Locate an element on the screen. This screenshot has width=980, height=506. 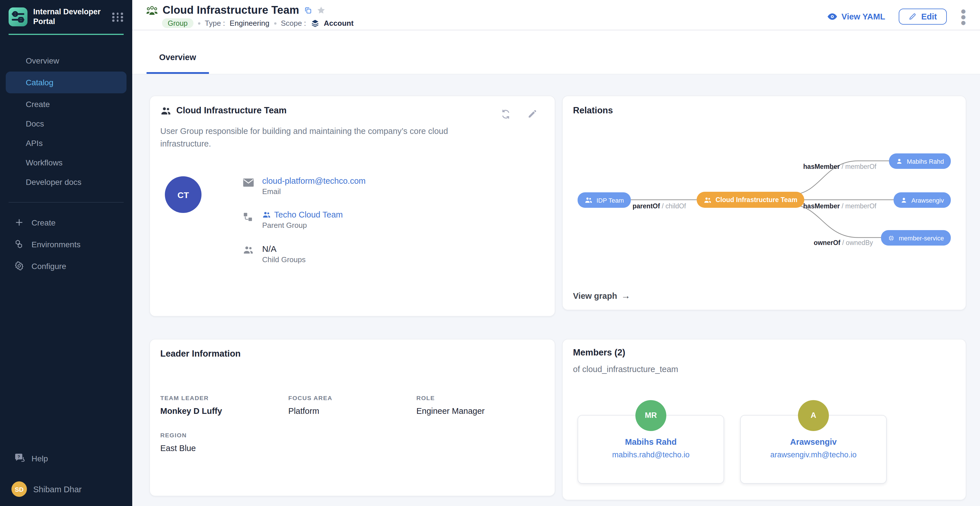
sidebar-item-apis: APIs is located at coordinates (66, 143).